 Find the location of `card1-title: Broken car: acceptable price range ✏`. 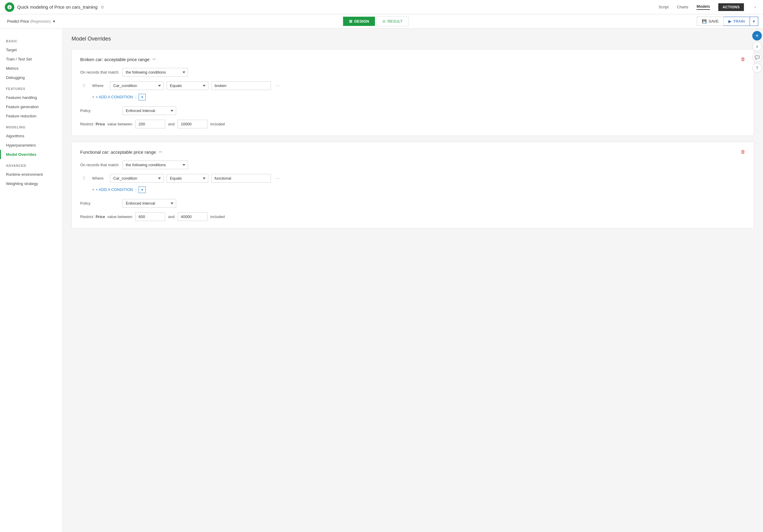

card1-title: Broken car: acceptable price range ✏ is located at coordinates (118, 59).